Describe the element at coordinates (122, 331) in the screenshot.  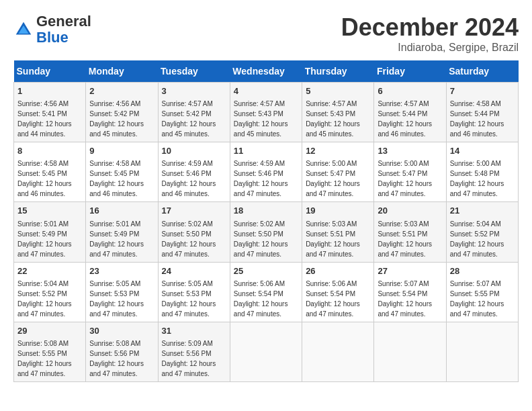
I see `day-number: 30` at that location.